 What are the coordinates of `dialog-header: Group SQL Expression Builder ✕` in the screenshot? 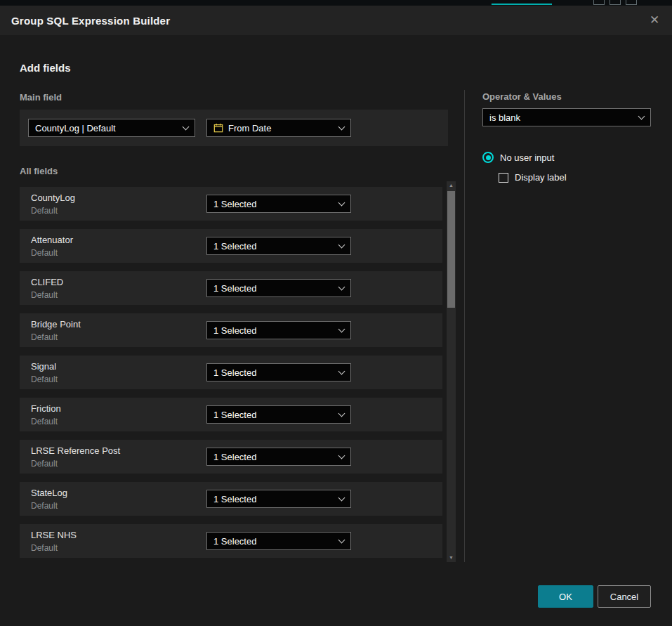 It's located at (336, 20).